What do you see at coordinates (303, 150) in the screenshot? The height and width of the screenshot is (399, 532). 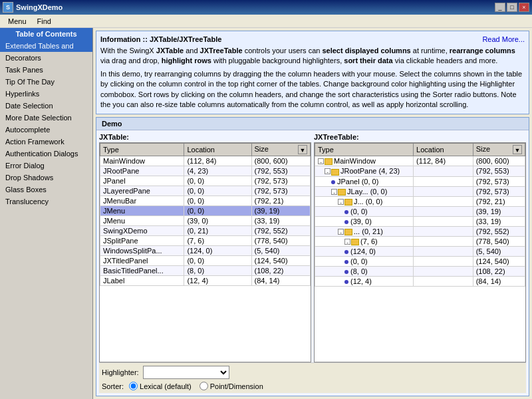 I see `column-control-button: ▼` at bounding box center [303, 150].